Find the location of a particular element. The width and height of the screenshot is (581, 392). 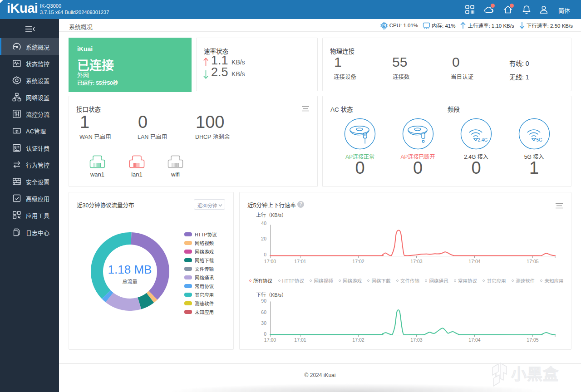

svg-text: 2.4G is located at coordinates (483, 140).